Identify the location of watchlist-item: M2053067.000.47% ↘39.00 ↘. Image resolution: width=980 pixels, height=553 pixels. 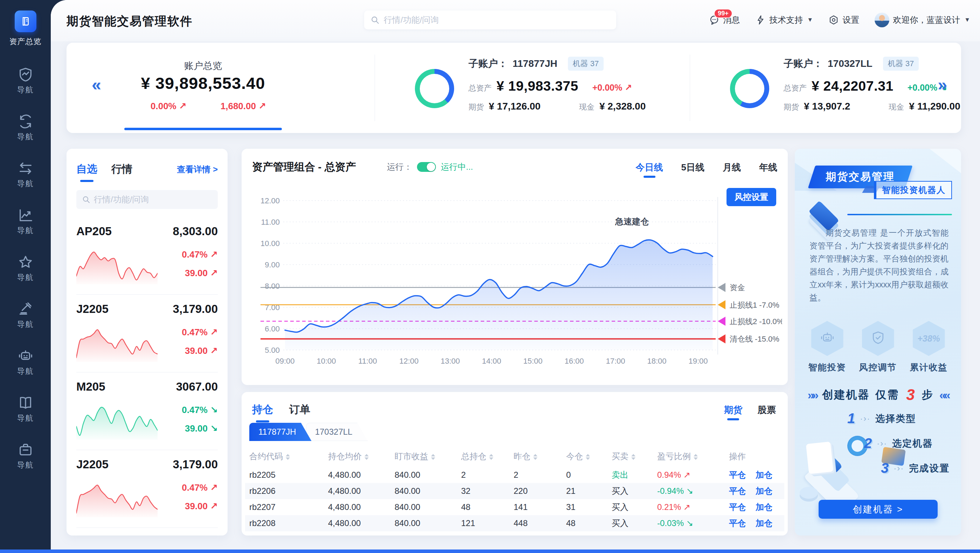
(147, 411).